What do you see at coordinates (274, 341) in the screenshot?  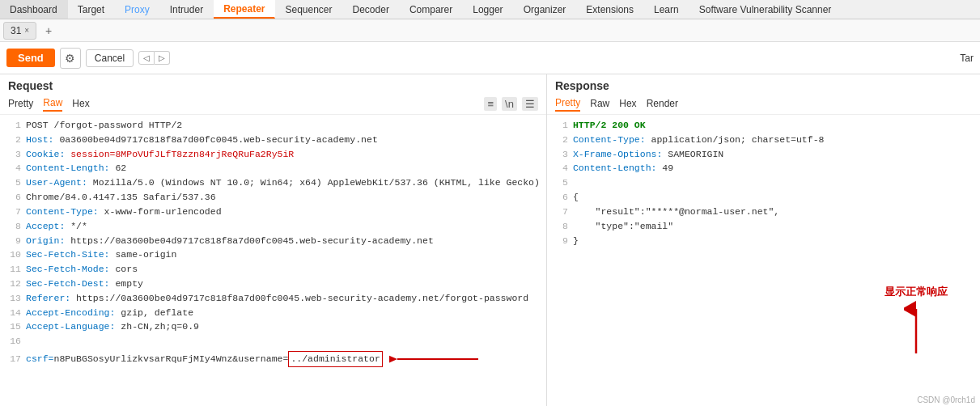 I see `req-line-16: 16` at bounding box center [274, 341].